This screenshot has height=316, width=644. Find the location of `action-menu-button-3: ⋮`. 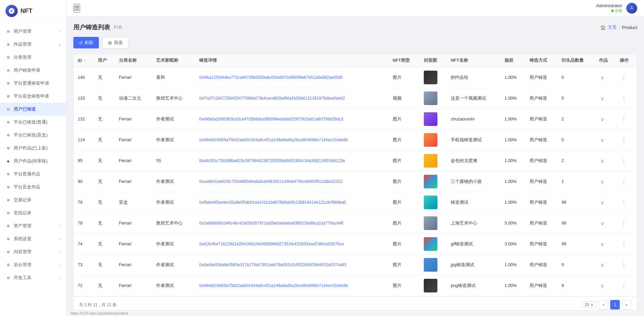

action-menu-button-3: ⋮ is located at coordinates (624, 140).